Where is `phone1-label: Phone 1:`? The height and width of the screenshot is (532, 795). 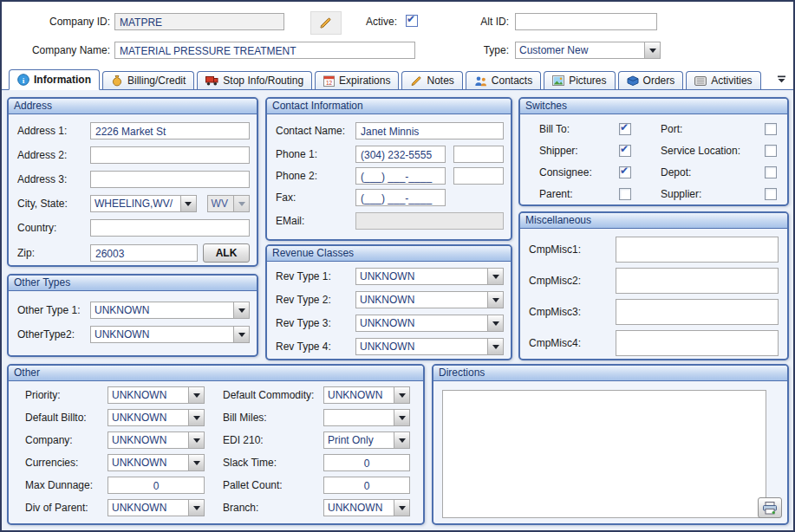 phone1-label: Phone 1: is located at coordinates (316, 154).